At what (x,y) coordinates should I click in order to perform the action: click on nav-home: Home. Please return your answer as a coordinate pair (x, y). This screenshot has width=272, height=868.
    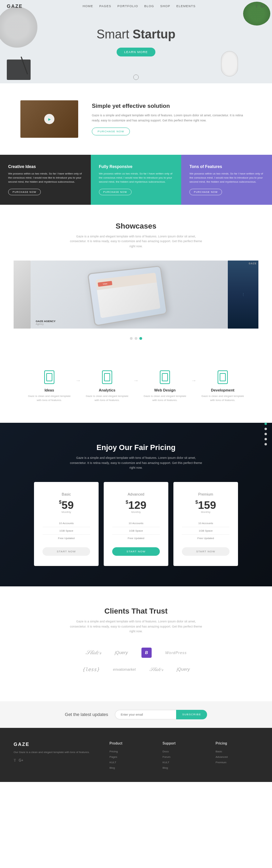
    Looking at the image, I should click on (88, 6).